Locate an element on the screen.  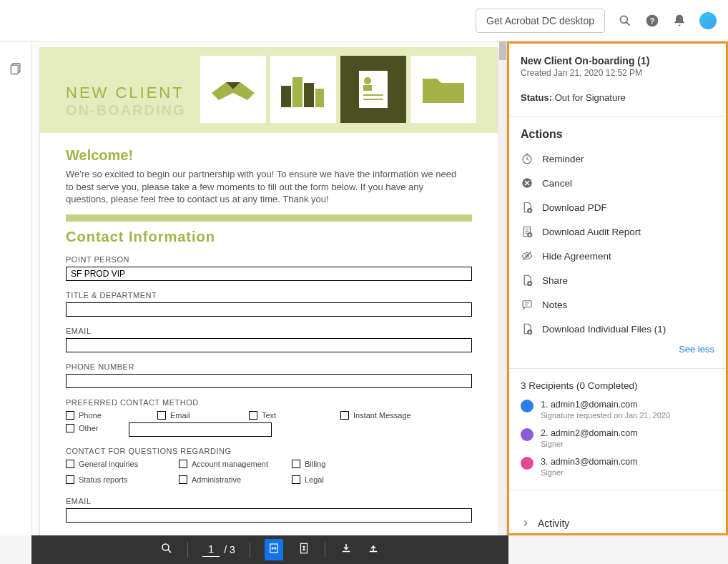
help-icon: ? is located at coordinates (652, 21).